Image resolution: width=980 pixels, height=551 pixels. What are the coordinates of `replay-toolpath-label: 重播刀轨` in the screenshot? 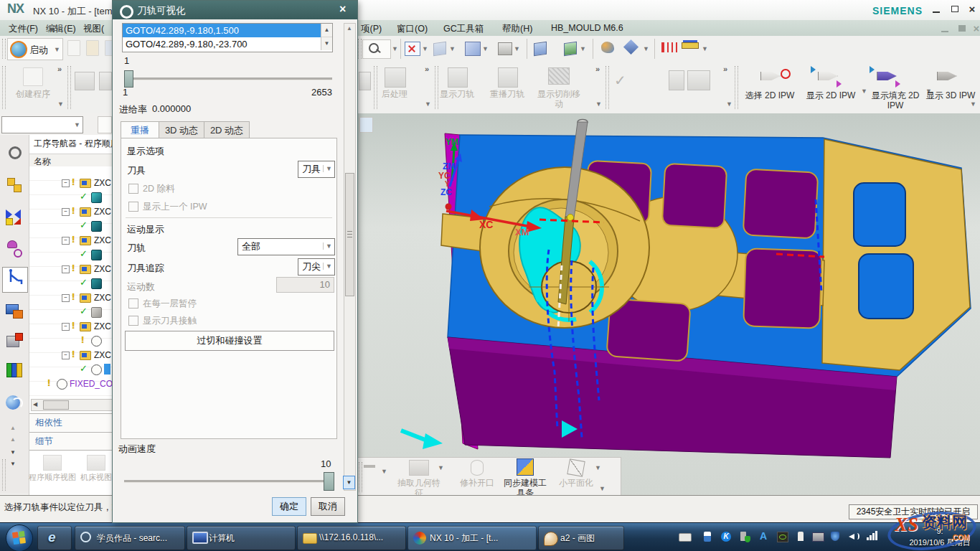 It's located at (507, 94).